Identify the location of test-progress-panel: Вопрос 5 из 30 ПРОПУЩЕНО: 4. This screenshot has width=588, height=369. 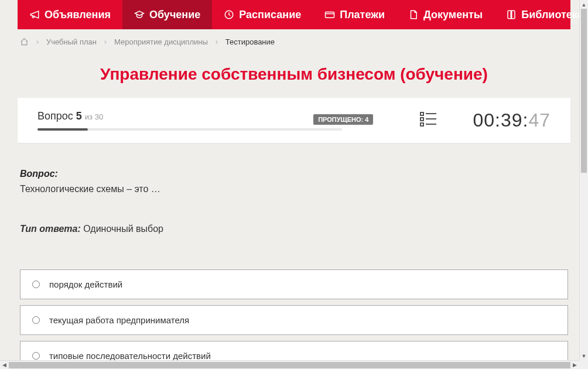
(294, 121).